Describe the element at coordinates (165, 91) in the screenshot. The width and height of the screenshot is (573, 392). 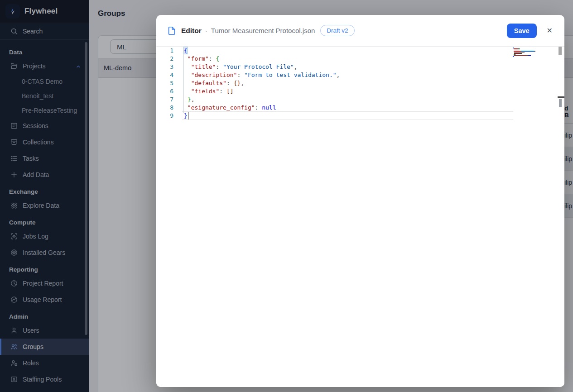
I see `line-number: 6` at that location.